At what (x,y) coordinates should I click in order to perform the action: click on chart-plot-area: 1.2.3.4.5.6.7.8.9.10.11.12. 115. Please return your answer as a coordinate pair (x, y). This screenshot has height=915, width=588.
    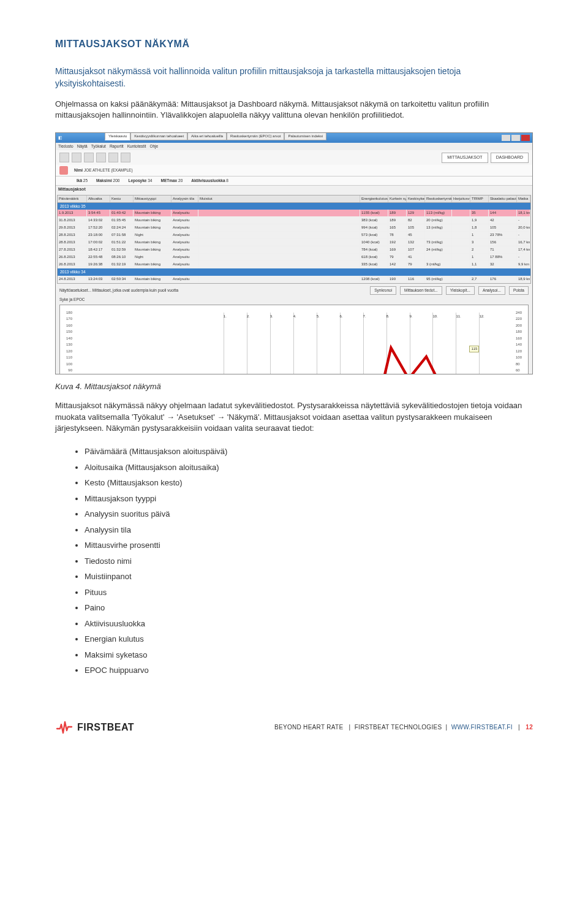
    Looking at the image, I should click on (294, 344).